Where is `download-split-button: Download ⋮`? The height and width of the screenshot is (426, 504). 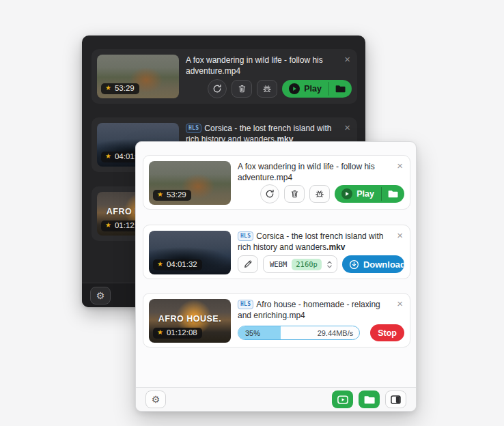
download-split-button: Download ⋮ is located at coordinates (373, 264).